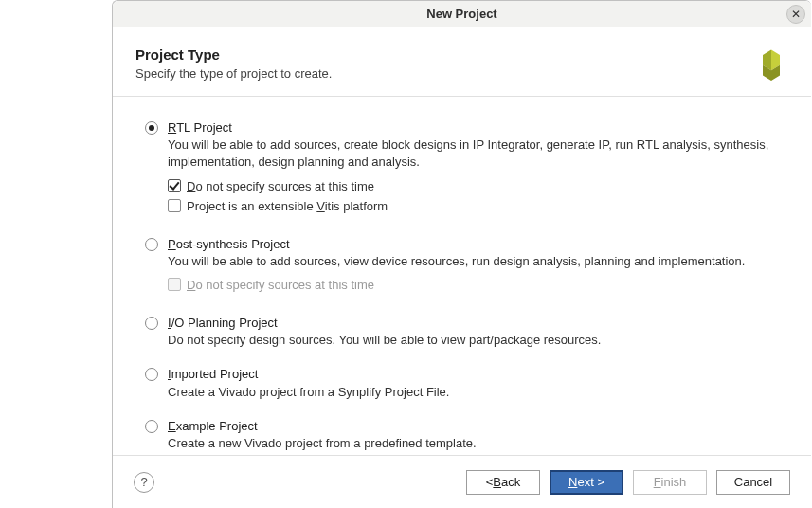 Image resolution: width=812 pixels, height=508 pixels. I want to click on option-postsynth-title: Post-synthesis Project, so click(476, 245).